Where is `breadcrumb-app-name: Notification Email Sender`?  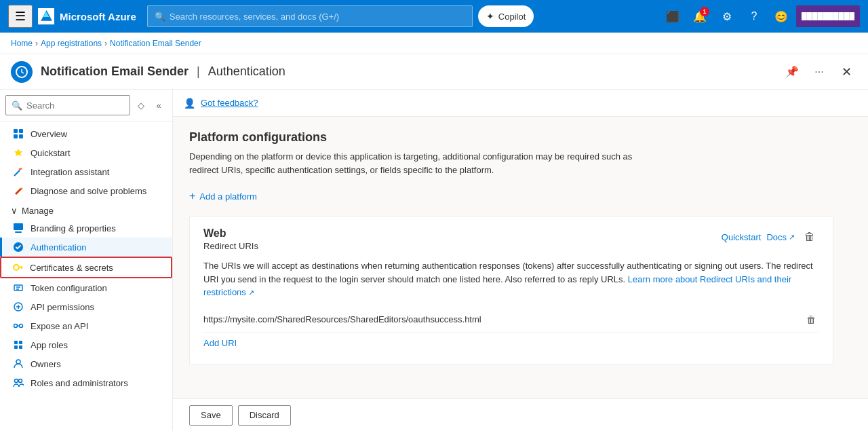
breadcrumb-app-name: Notification Email Sender is located at coordinates (156, 43).